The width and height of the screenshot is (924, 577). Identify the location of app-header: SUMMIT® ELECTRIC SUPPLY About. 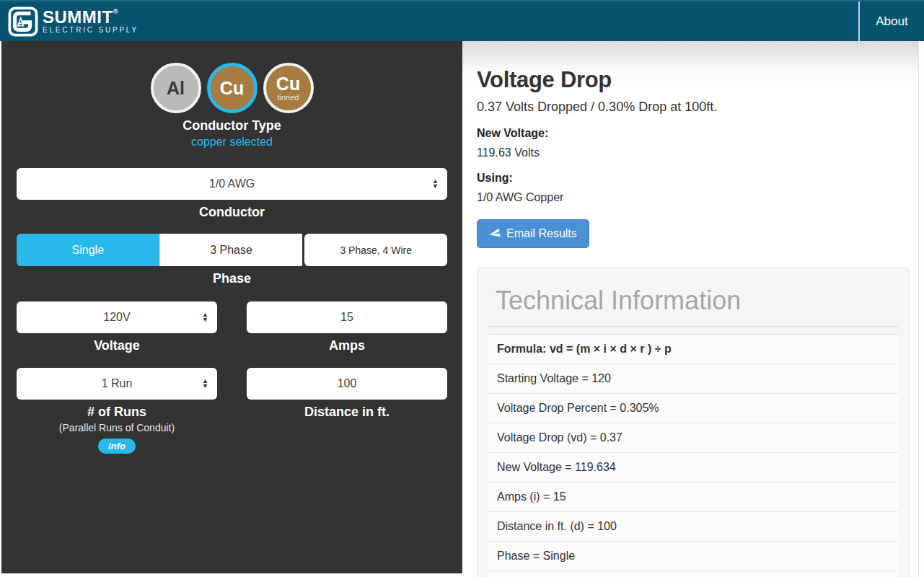
(462, 20).